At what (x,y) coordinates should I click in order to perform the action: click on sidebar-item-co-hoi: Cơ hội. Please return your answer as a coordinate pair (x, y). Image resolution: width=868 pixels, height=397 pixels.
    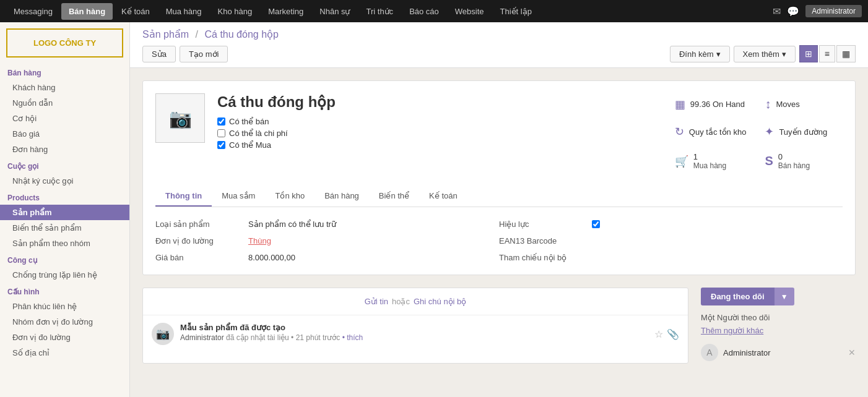
    Looking at the image, I should click on (64, 119).